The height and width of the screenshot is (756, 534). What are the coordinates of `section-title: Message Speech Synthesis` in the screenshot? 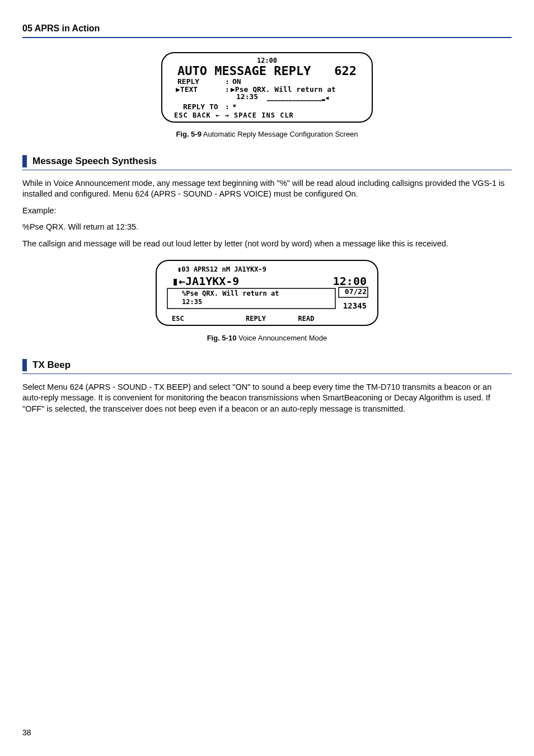 It's located at (95, 161).